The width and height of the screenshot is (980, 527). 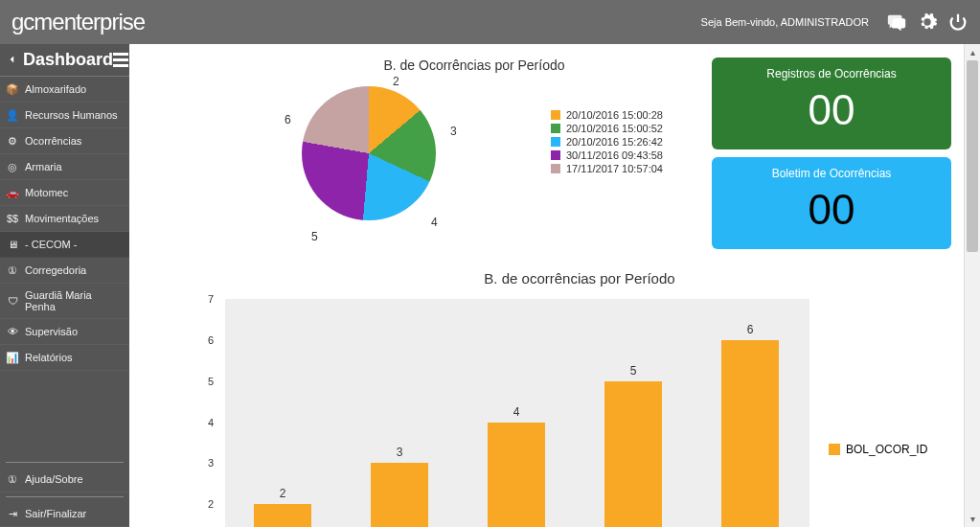 What do you see at coordinates (65, 514) in the screenshot?
I see `sidebar-item-sair: ⇥ Sair/Finalizar` at bounding box center [65, 514].